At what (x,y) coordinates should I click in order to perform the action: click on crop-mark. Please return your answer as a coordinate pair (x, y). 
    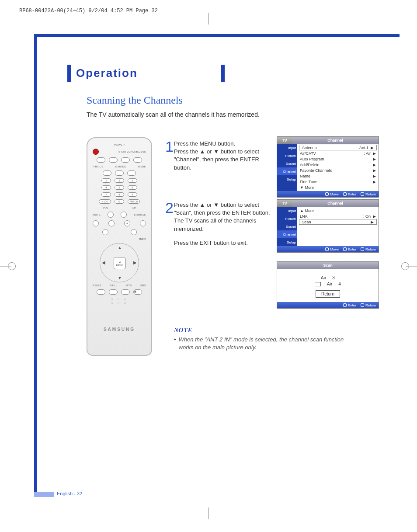
    Looking at the image, I should click on (208, 513).